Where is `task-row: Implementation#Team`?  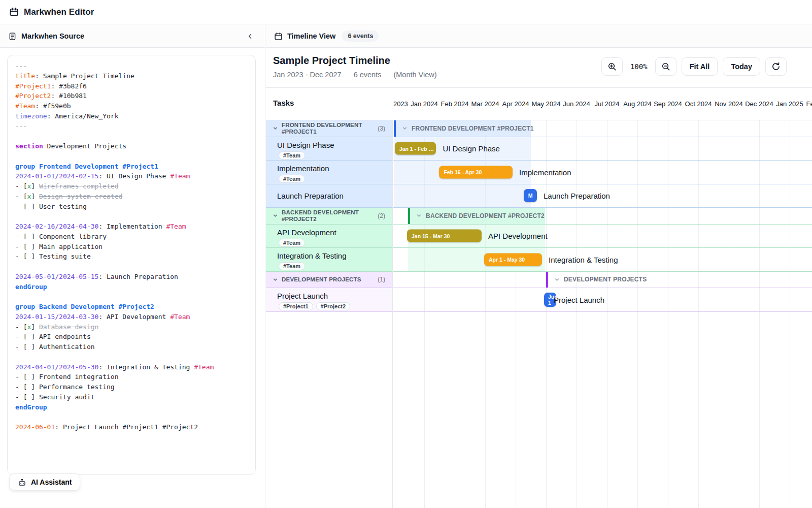 task-row: Implementation#Team is located at coordinates (329, 173).